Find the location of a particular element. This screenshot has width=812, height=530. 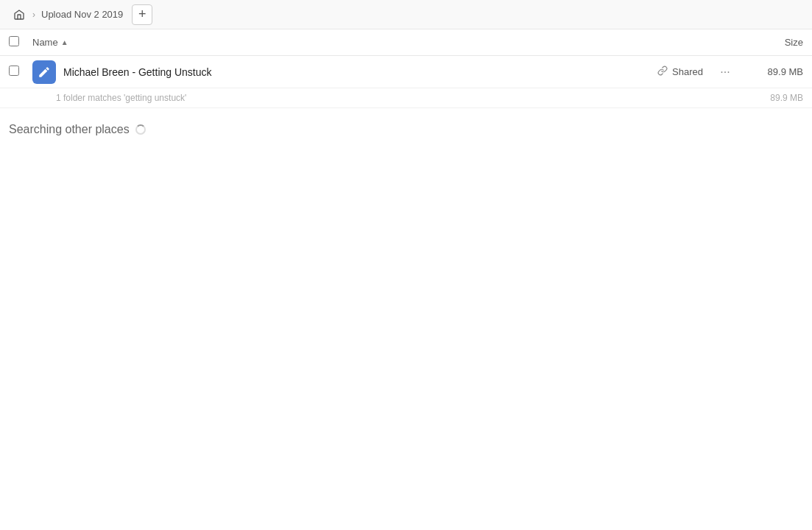

file-size: 89.9 MB is located at coordinates (774, 72).